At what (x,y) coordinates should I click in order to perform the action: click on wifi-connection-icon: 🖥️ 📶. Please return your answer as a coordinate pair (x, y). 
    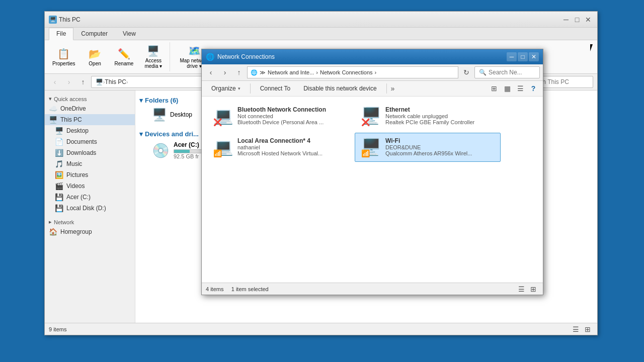
    Looking at the image, I should click on (371, 147).